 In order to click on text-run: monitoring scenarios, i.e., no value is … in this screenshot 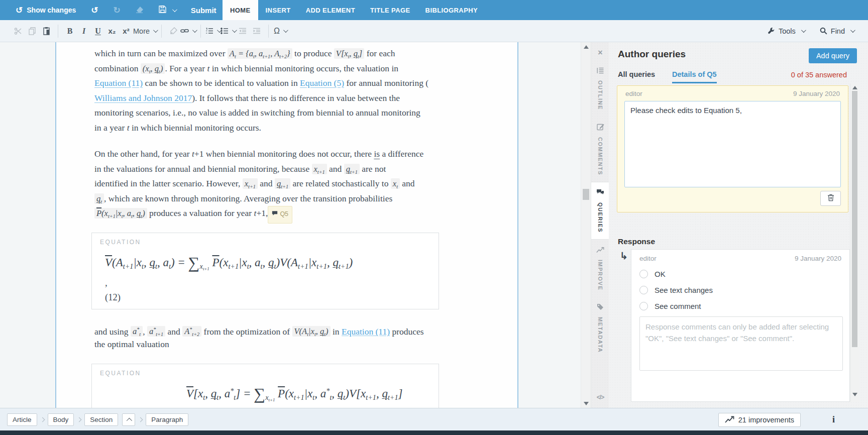, I will do `click(257, 113)`.